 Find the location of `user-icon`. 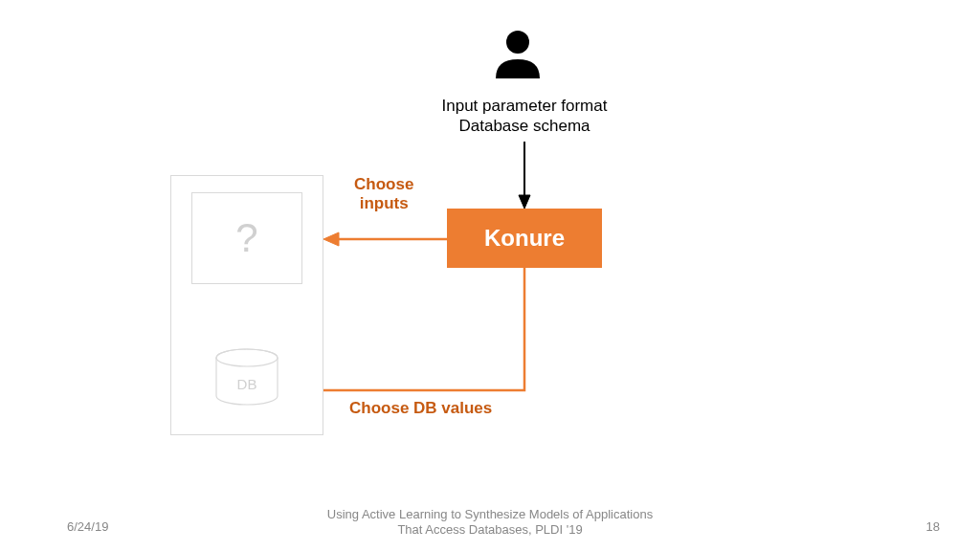

user-icon is located at coordinates (518, 58).